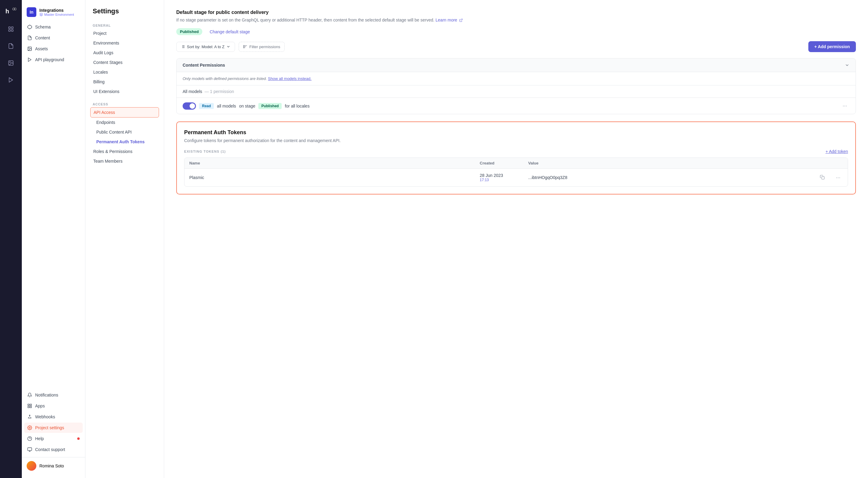 This screenshot has width=868, height=478. I want to click on settings-nav-roles-permissions: Roles & Permissions, so click(125, 152).